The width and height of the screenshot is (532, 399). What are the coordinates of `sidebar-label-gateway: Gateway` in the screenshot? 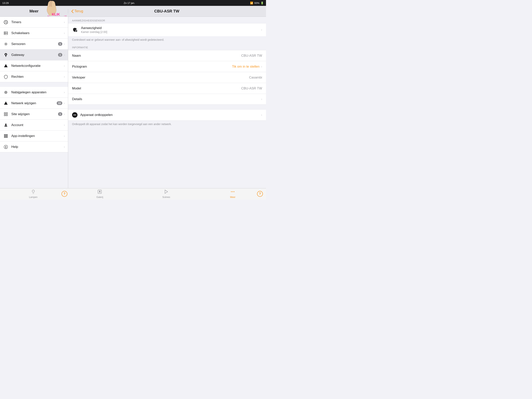 It's located at (35, 55).